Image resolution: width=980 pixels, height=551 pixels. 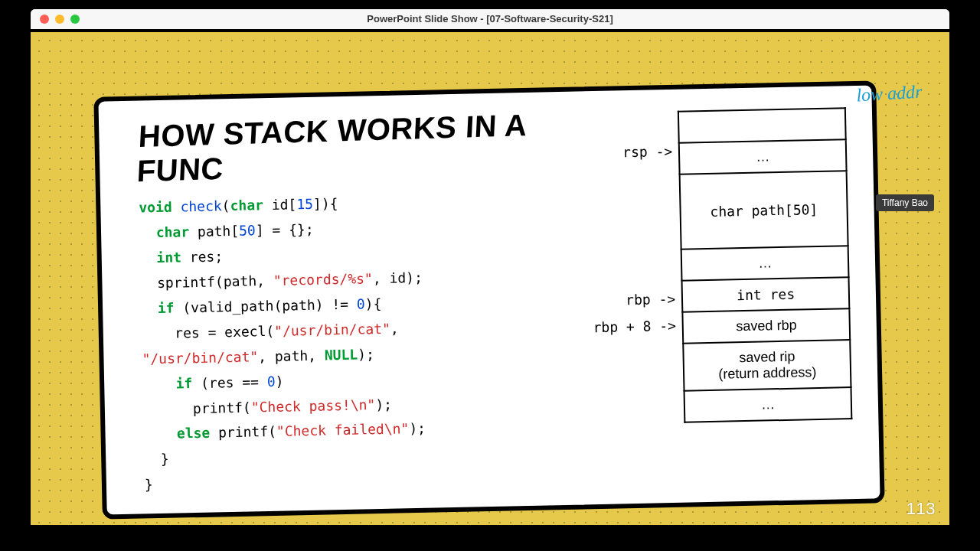 What do you see at coordinates (490, 20) in the screenshot?
I see `titlebar: PowerPoint Slide Show - [07-Software-Sec…` at bounding box center [490, 20].